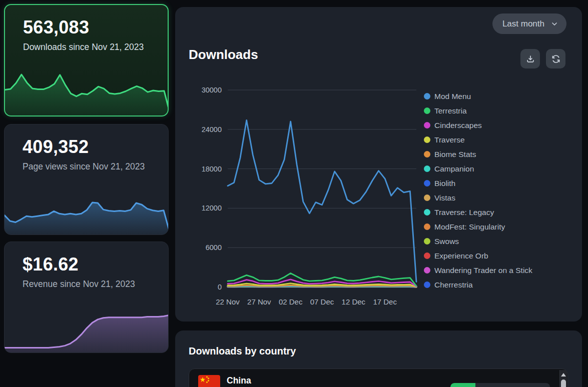 This screenshot has height=387, width=588. Describe the element at coordinates (239, 381) in the screenshot. I see `country-name: China` at that location.